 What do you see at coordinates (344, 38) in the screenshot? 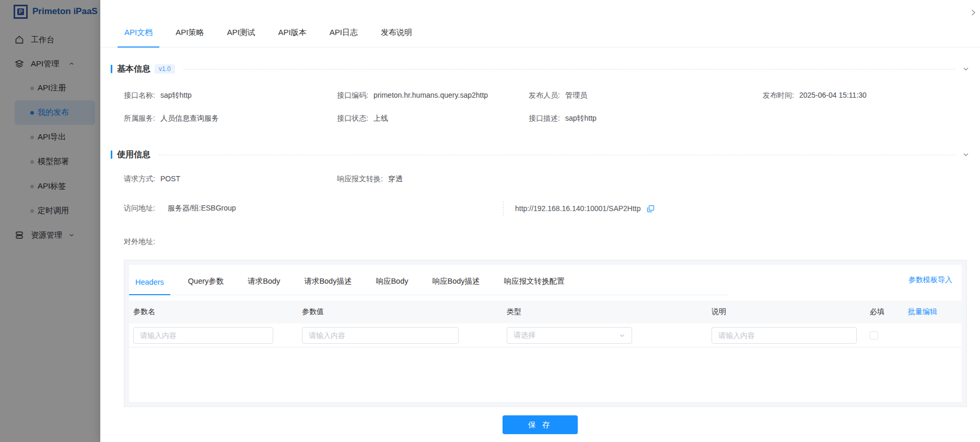
I see `tab-api-log: API日志` at bounding box center [344, 38].